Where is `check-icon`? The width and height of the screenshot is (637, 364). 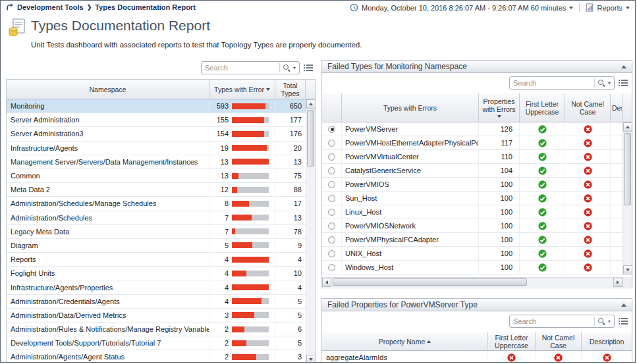
check-icon is located at coordinates (543, 184).